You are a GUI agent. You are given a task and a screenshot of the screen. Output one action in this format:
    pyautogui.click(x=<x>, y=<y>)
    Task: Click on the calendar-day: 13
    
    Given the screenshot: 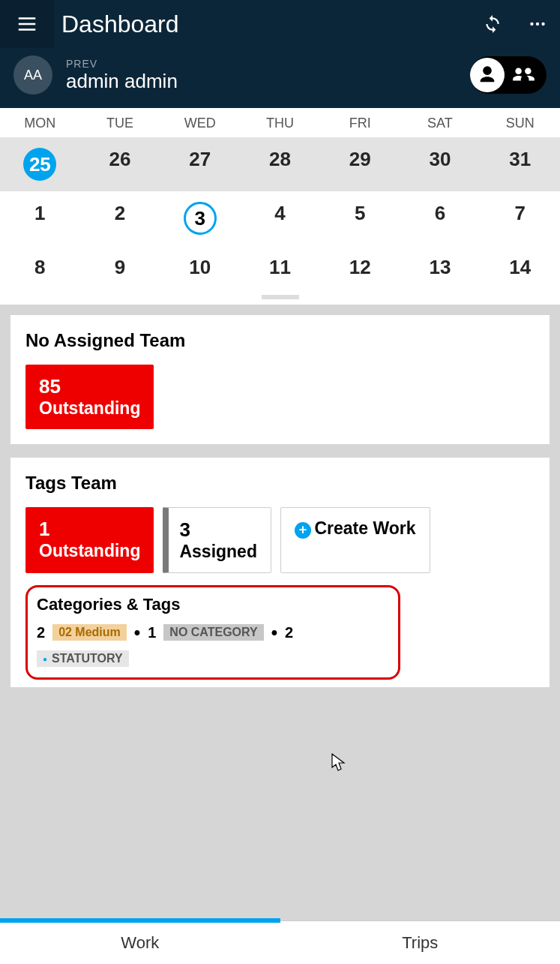 What is the action you would take?
    pyautogui.click(x=441, y=267)
    